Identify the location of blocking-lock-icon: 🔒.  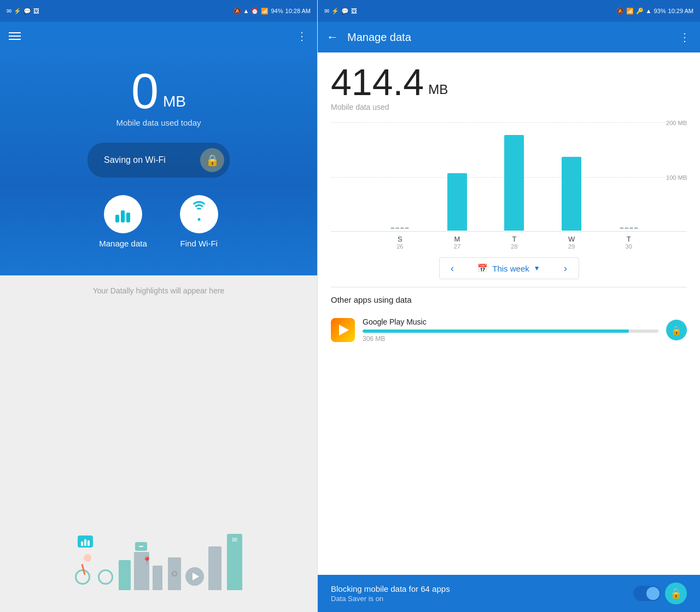
(676, 593).